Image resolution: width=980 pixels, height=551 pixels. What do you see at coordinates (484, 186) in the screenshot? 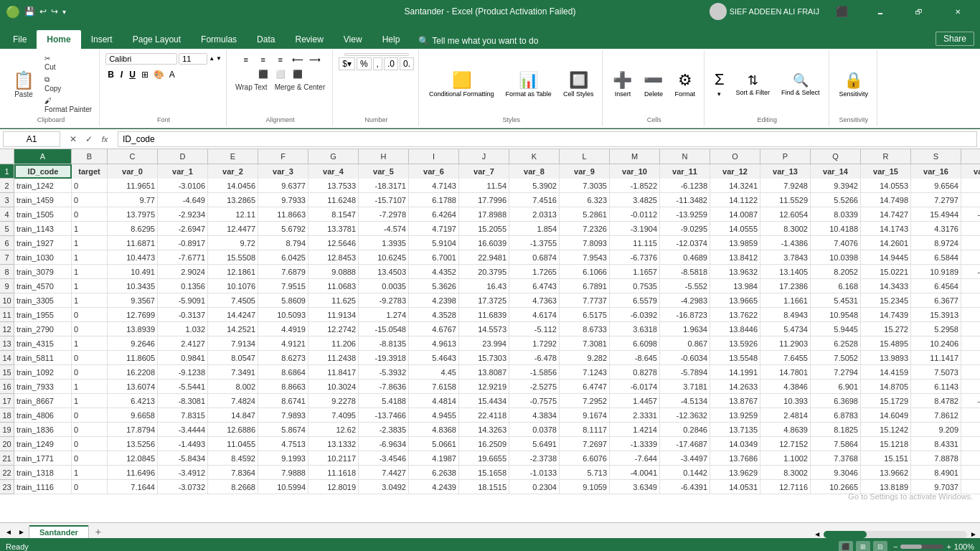
I see `grid-cell: 11.54` at bounding box center [484, 186].